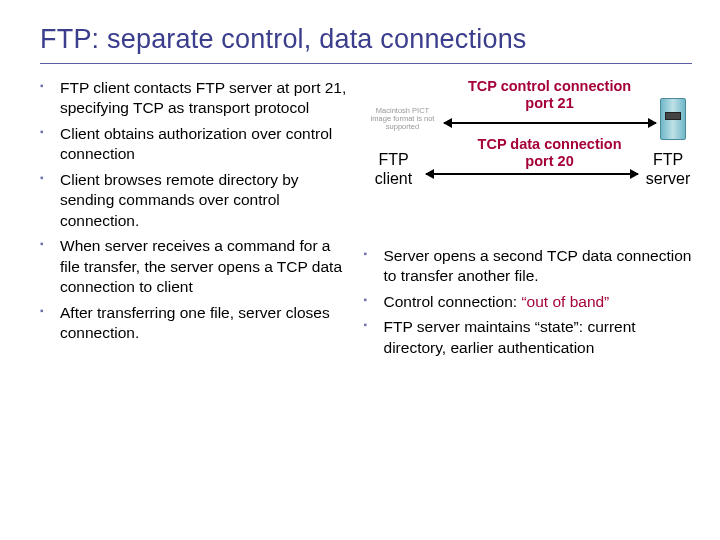  Describe the element at coordinates (403, 119) in the screenshot. I see `pict-placeholder-icon: Macintosh PICT image format is not suppo…` at that location.